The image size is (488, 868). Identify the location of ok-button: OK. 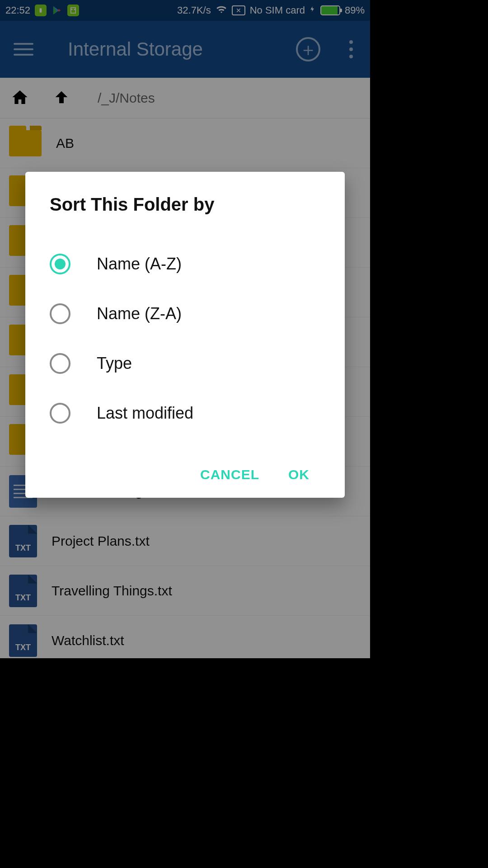
(299, 475).